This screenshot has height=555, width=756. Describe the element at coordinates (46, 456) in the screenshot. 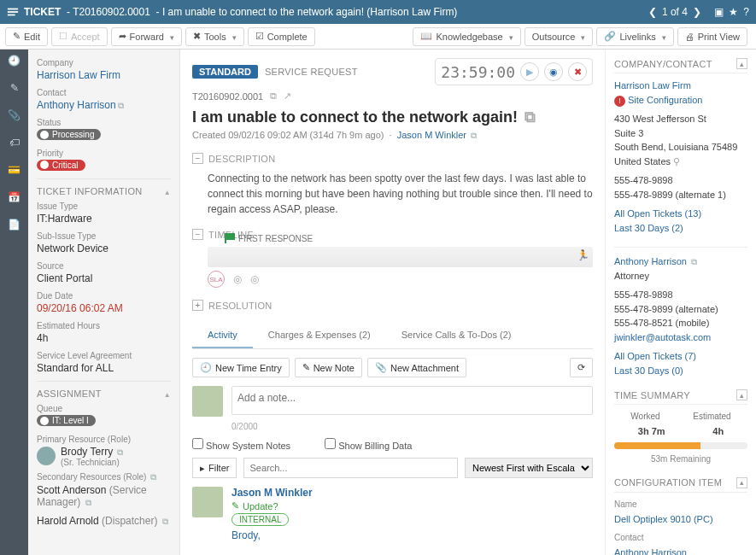

I see `avatar` at that location.